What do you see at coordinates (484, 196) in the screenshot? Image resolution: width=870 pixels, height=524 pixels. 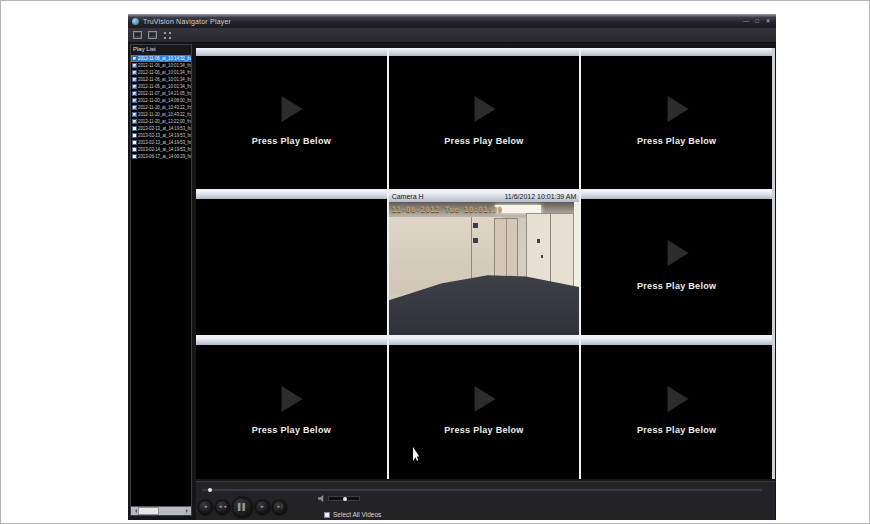 I see `tile-header: Camera H 11/6/2012 10:01:39 AM` at bounding box center [484, 196].